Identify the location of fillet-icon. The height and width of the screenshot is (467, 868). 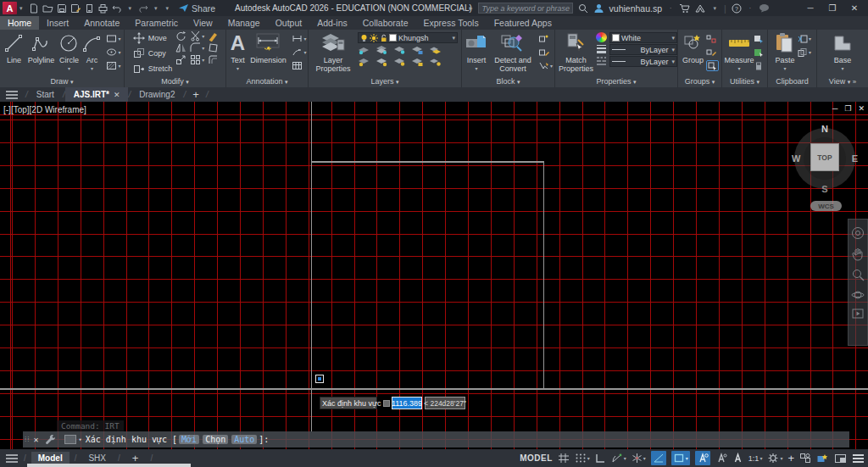
(195, 47).